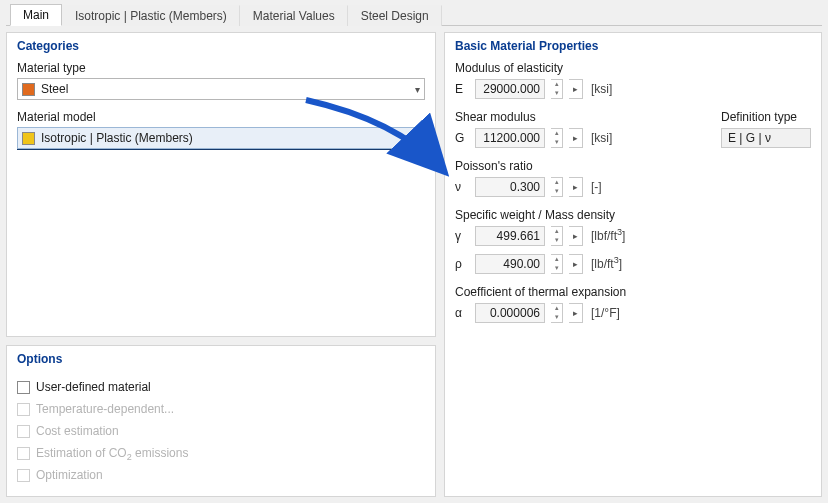  I want to click on sym-E: E, so click(462, 89).